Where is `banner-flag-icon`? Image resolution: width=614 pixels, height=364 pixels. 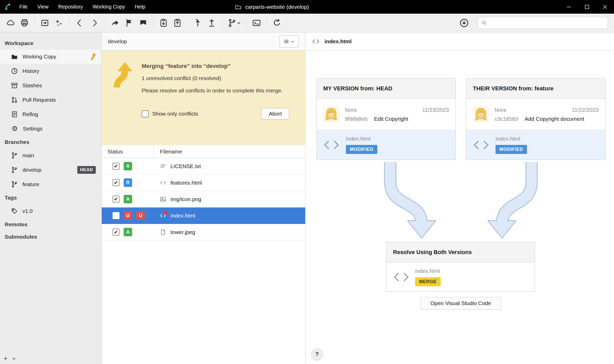
banner-flag-icon is located at coordinates (143, 23).